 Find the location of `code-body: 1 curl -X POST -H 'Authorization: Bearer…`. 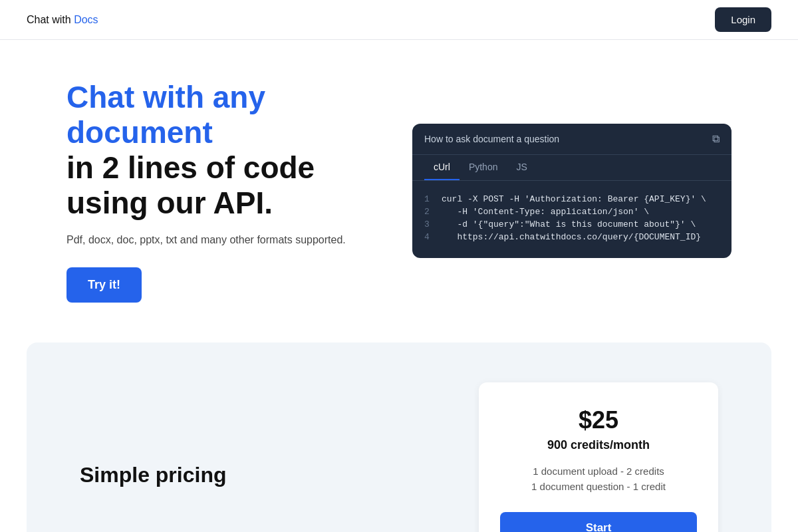

code-body: 1 curl -X POST -H 'Authorization: Bearer… is located at coordinates (572, 219).